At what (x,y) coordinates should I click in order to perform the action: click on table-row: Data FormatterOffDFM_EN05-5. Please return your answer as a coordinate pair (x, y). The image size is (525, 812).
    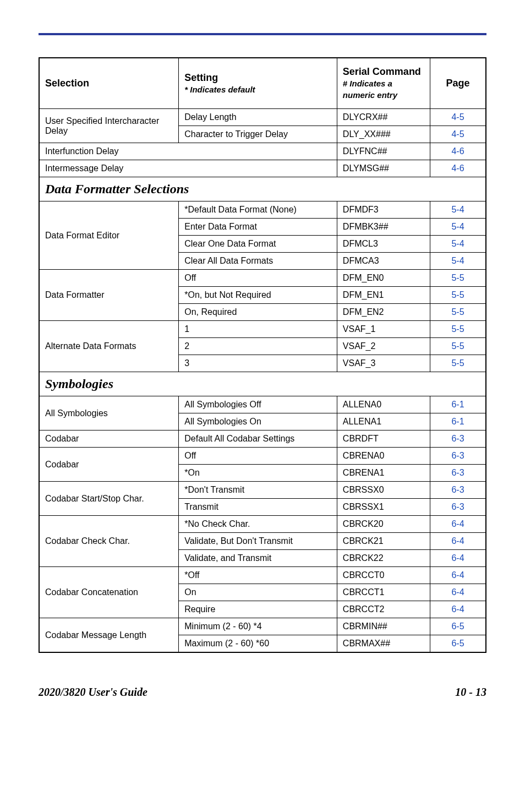
    Looking at the image, I should click on (262, 279).